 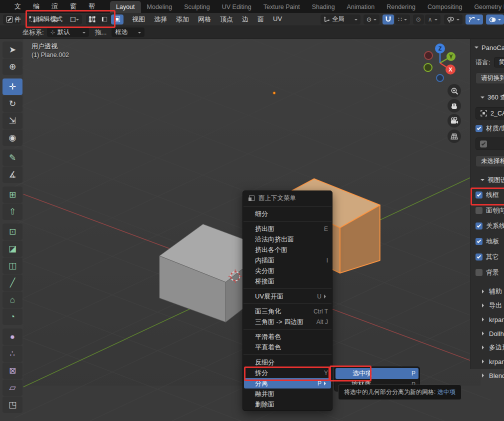 I want to click on collapsed-section-3: Dollhou, so click(x=487, y=334).